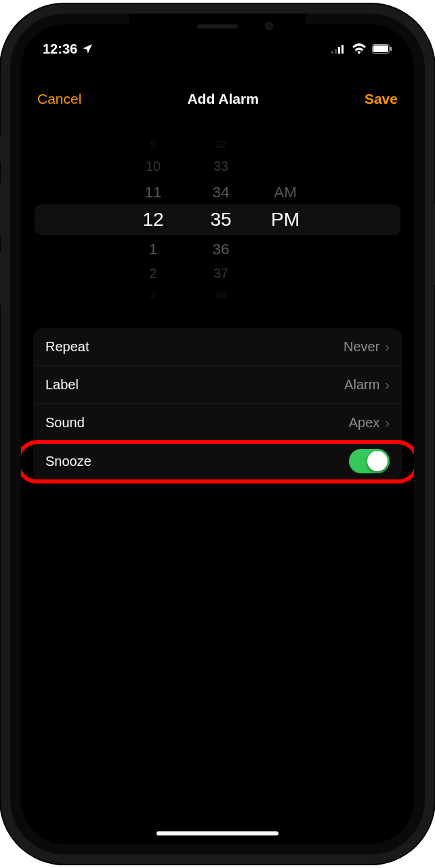 The image size is (435, 868). Describe the element at coordinates (87, 49) in the screenshot. I see `location-arrow-icon` at that location.